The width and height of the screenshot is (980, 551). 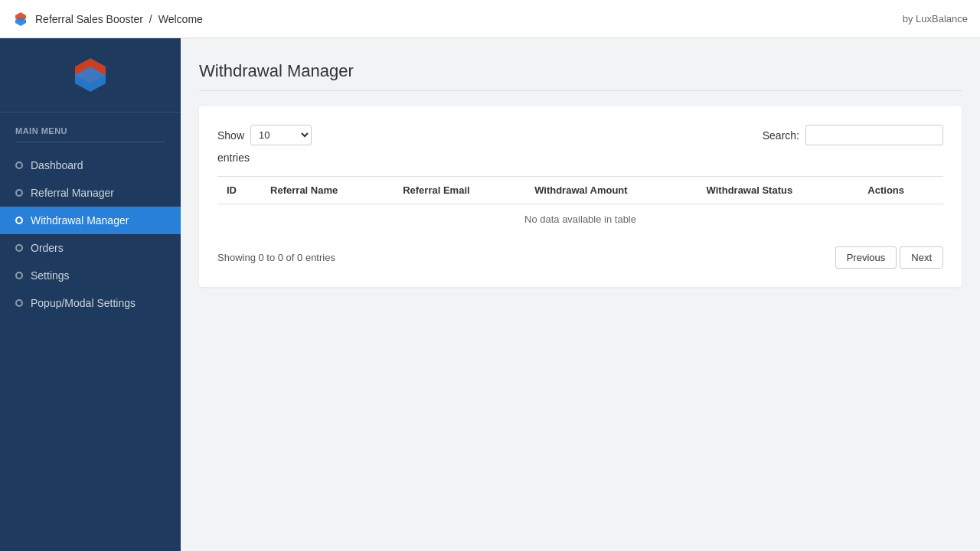 What do you see at coordinates (90, 165) in the screenshot?
I see `sidebar-item-dashboard: Dashboard` at bounding box center [90, 165].